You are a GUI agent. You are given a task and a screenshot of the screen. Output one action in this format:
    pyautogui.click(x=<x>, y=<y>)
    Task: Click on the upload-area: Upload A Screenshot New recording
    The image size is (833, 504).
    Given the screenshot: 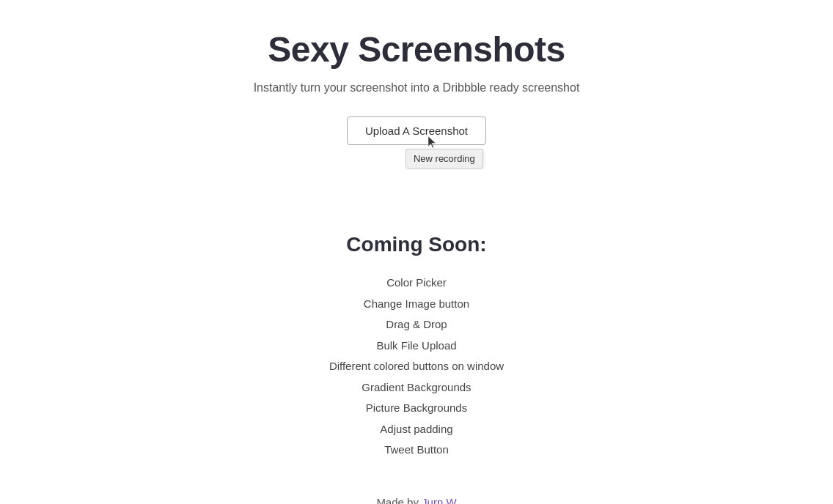 What is the action you would take?
    pyautogui.click(x=416, y=130)
    